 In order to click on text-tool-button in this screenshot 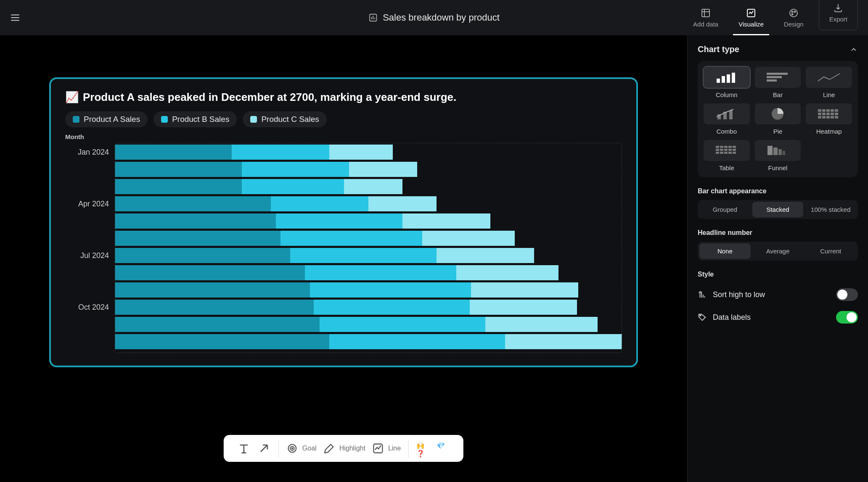, I will do `click(244, 448)`.